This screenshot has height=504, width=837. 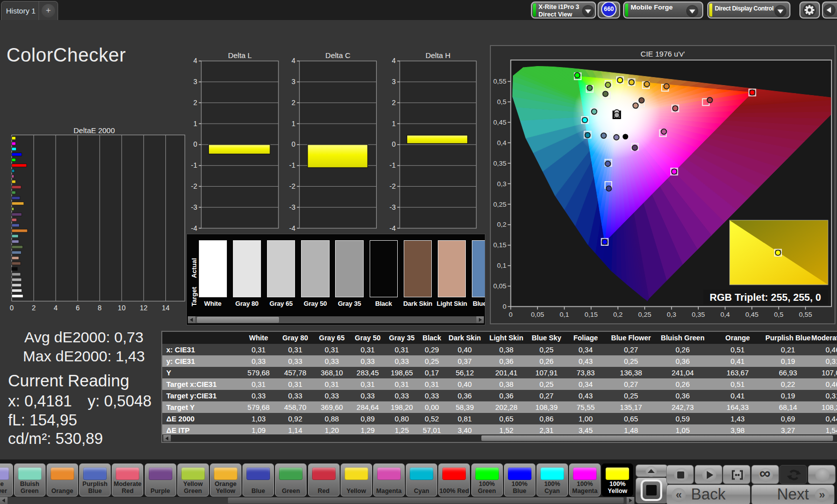 What do you see at coordinates (663, 54) in the screenshot?
I see `svg-text: CIE 1976 u'v'` at bounding box center [663, 54].